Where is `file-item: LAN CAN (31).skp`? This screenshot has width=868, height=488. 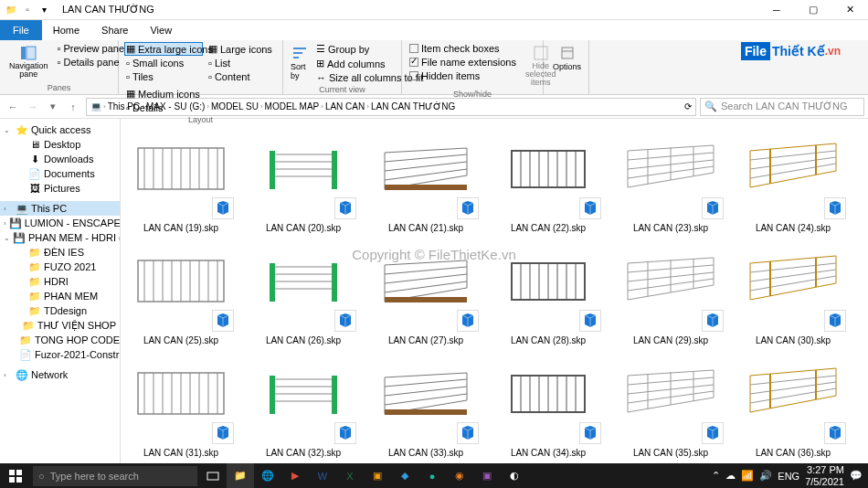 file-item: LAN CAN (31).skp is located at coordinates (181, 406).